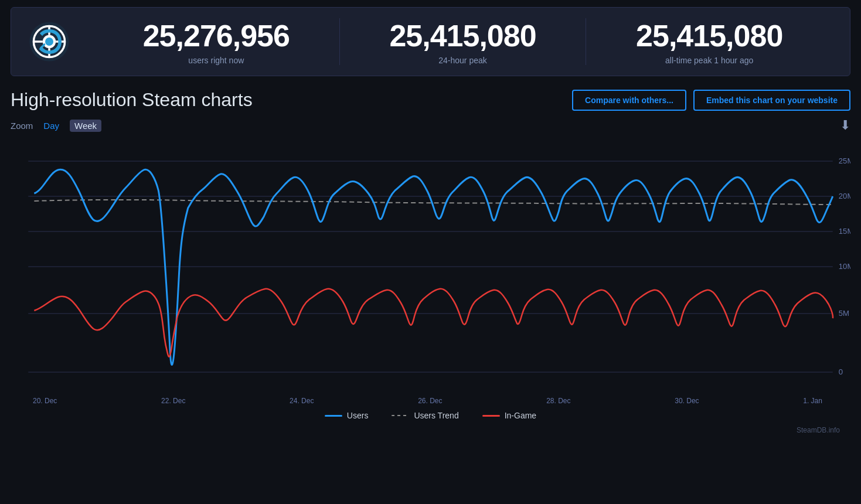  Describe the element at coordinates (425, 416) in the screenshot. I see `legend-trend: Users Trend` at that location.